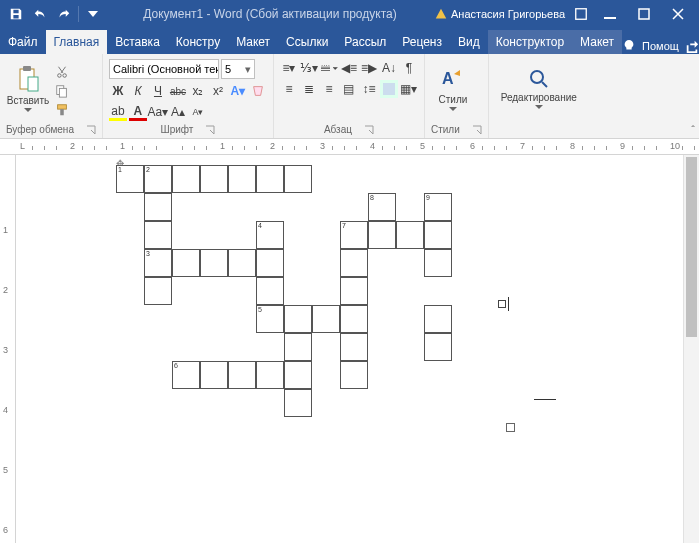 The image size is (699, 543). I want to click on tab-table-design: Конструктор, so click(530, 42).